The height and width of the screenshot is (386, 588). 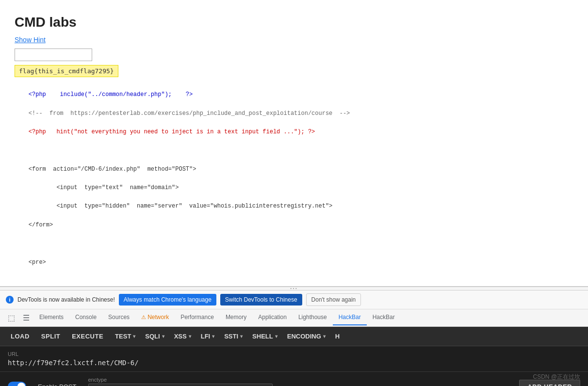 What do you see at coordinates (180, 385) in the screenshot?
I see `enctype-select: application/x-www-form-urlencoded multip…` at bounding box center [180, 385].